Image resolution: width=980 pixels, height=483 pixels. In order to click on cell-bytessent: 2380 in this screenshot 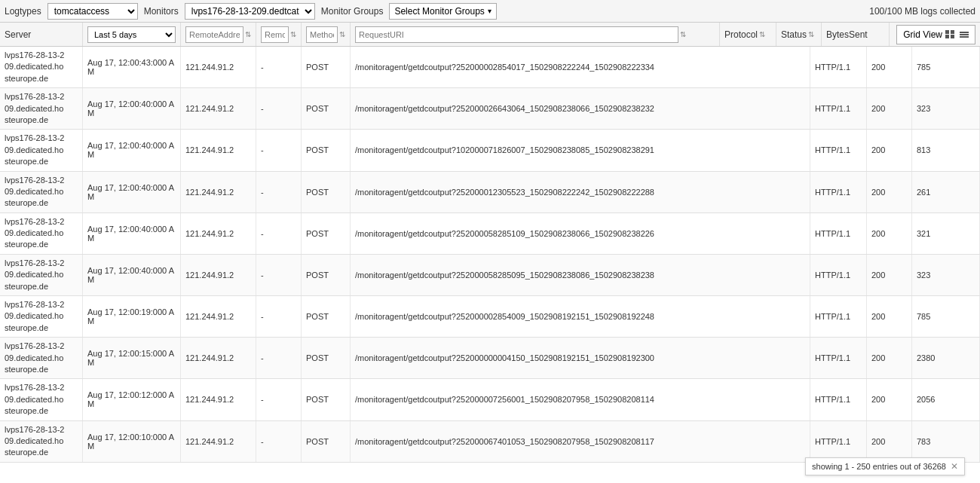, I will do `click(946, 358)`.